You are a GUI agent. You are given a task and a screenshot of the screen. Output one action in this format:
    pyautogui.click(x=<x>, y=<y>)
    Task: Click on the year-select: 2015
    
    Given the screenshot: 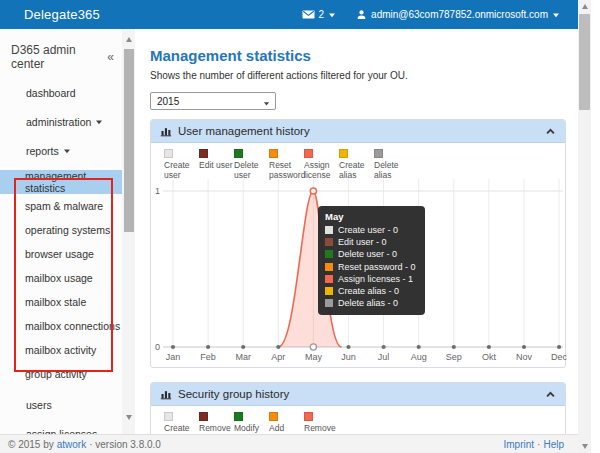 What is the action you would take?
    pyautogui.click(x=213, y=101)
    